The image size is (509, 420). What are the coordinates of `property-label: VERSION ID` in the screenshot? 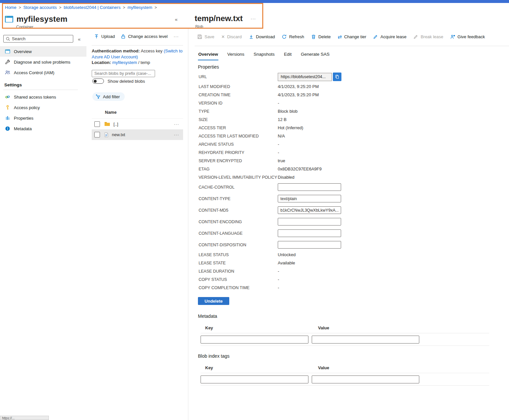 It's located at (238, 103).